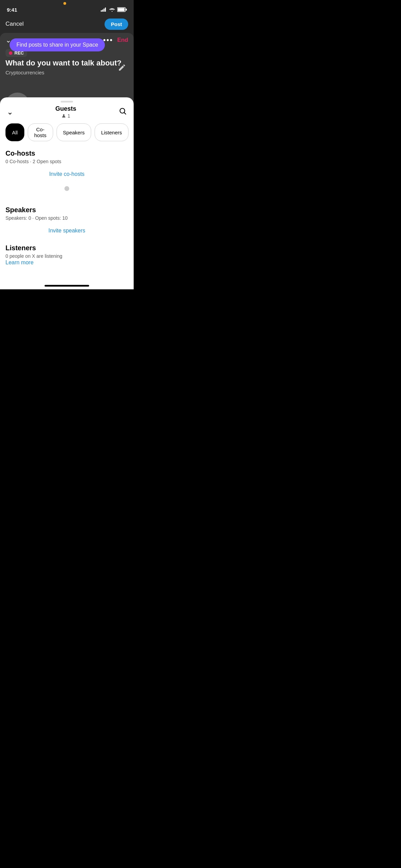 Image resolution: width=401 pixels, height=868 pixels. I want to click on cohosts-subtitle: 0 Co-hosts · 2 Open spots, so click(67, 161).